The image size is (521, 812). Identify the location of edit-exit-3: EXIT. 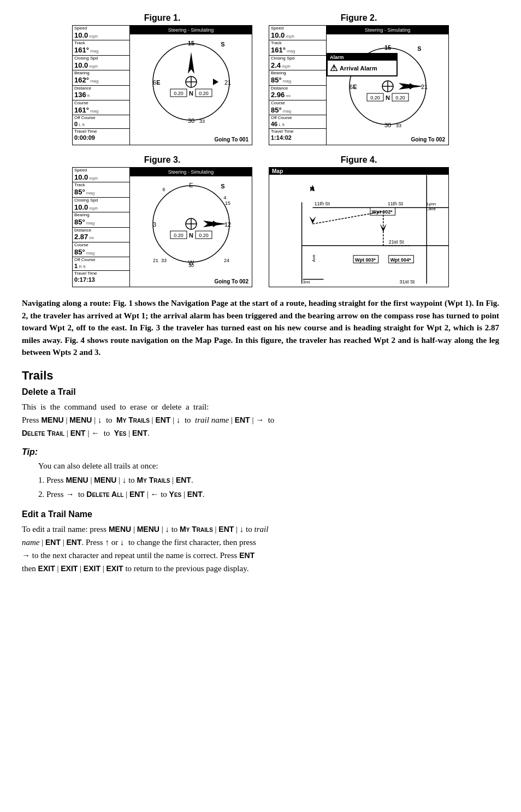
(92, 568).